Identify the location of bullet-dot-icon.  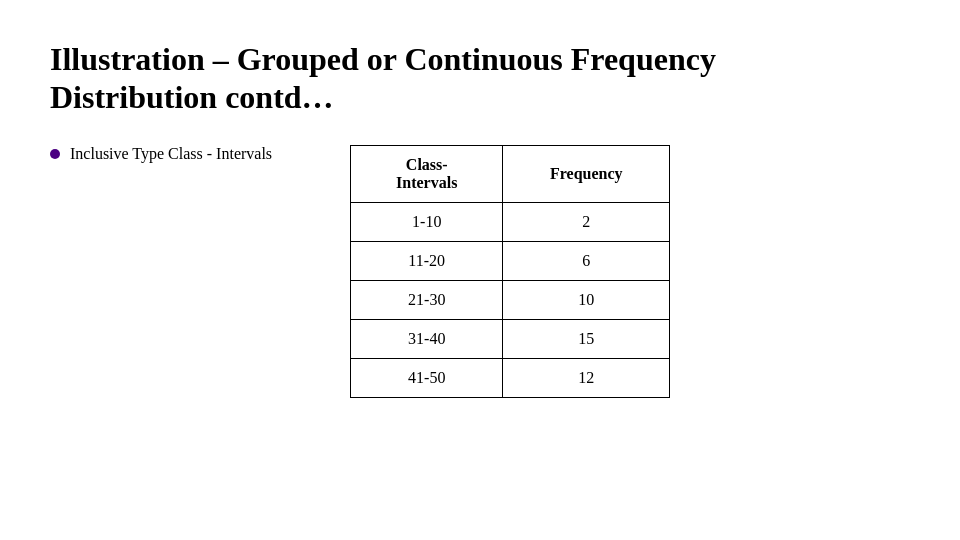
(55, 154).